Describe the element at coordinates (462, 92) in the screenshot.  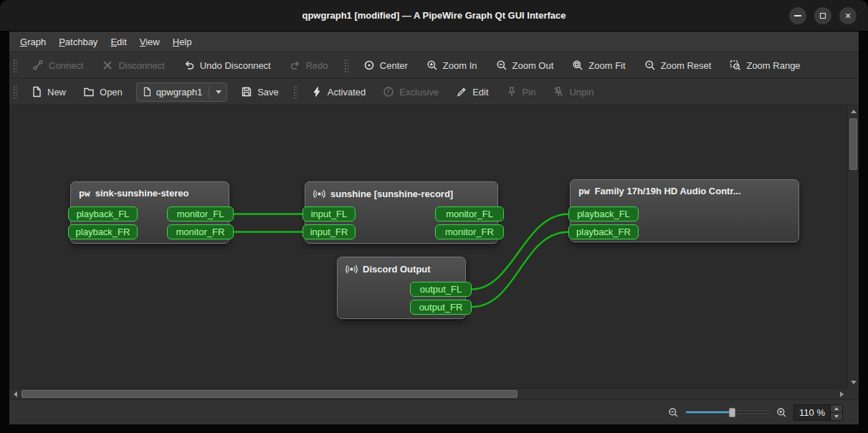
I see `edit-pencil-icon` at that location.